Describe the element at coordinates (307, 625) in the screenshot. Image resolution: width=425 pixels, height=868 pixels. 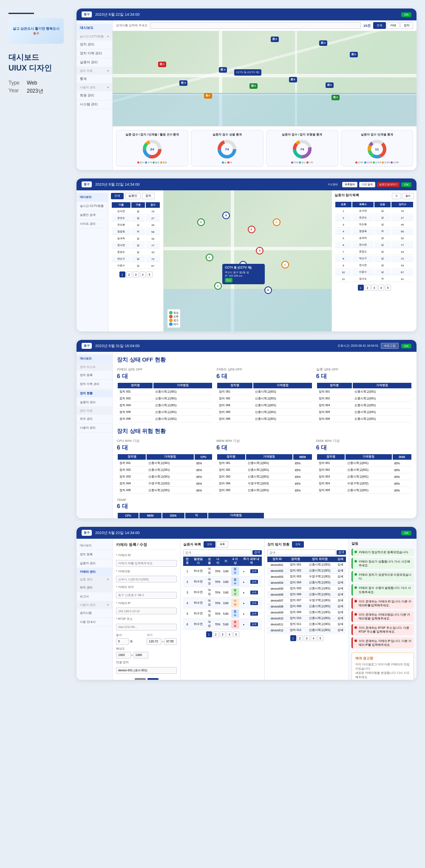
I see `table-row: device011장치 011신종시학교(001)상세` at that location.